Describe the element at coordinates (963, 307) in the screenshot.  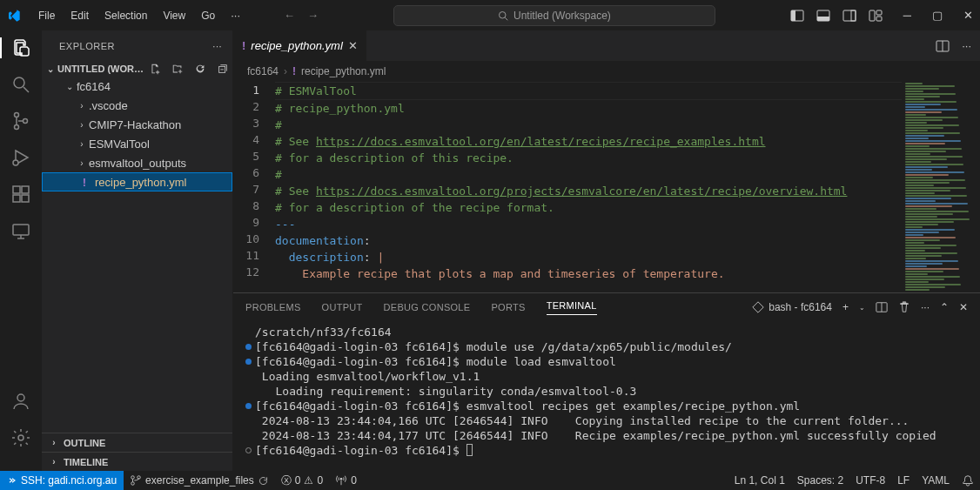
I see `close-panel-icon: ✕` at that location.